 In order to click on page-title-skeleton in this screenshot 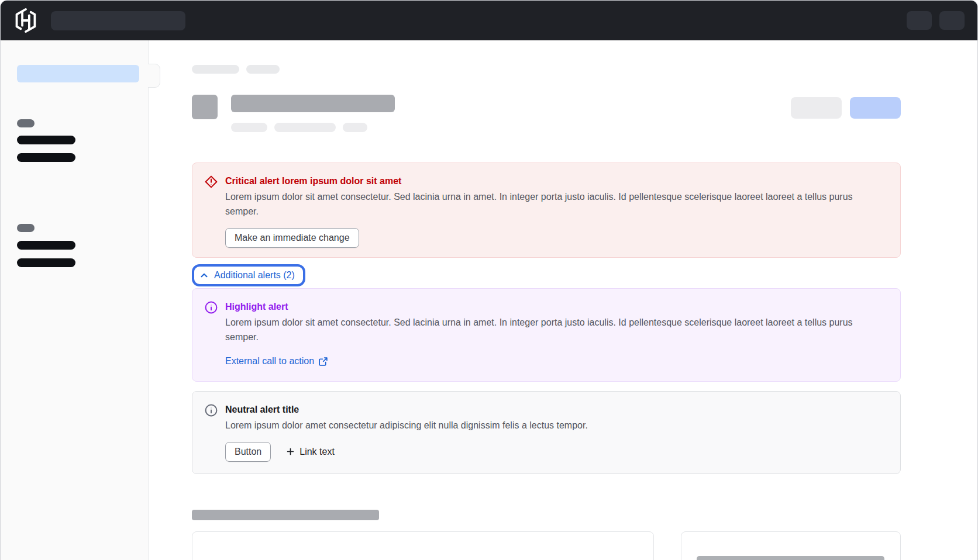, I will do `click(313, 103)`.